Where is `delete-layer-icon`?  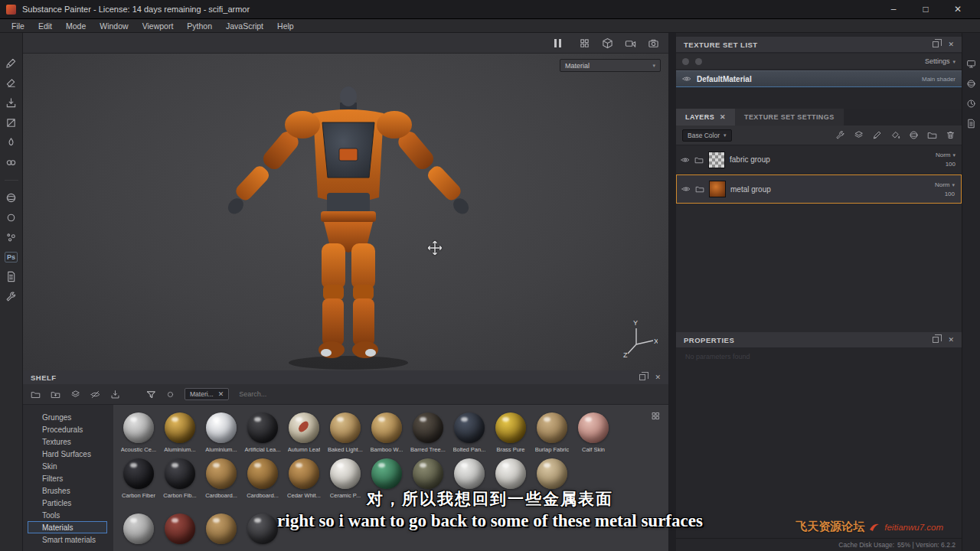 delete-layer-icon is located at coordinates (951, 135).